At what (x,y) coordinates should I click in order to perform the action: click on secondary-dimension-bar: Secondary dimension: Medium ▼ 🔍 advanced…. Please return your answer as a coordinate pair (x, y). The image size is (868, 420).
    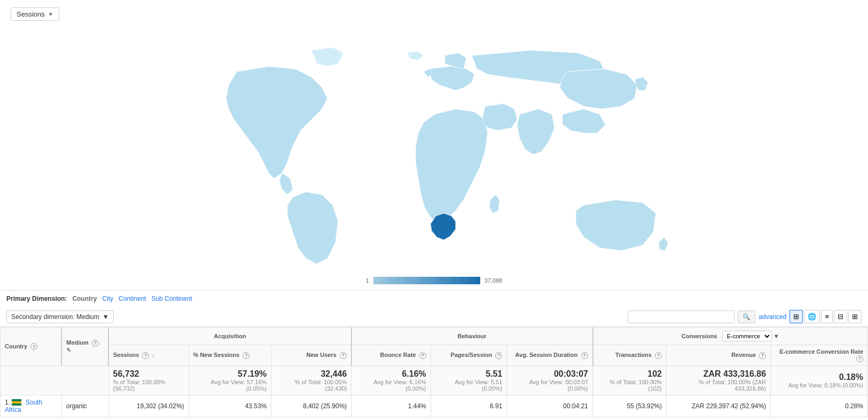
    Looking at the image, I should click on (434, 317).